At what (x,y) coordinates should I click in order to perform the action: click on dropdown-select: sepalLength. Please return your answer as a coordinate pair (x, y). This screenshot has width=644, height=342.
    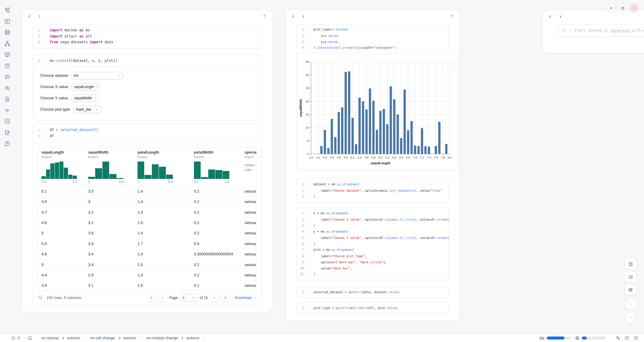
    Looking at the image, I should click on (85, 87).